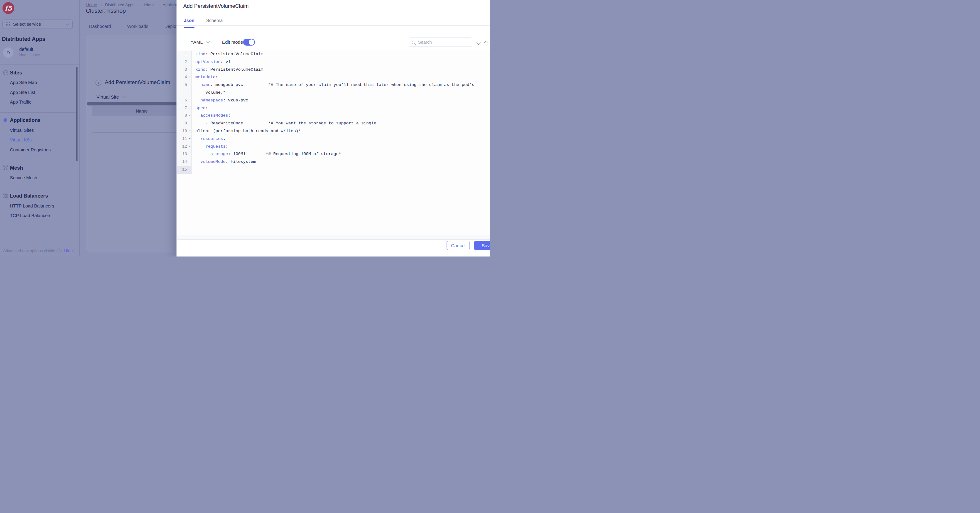  Describe the element at coordinates (487, 42) in the screenshot. I see `search-prev-chevron-up-icon` at that location.